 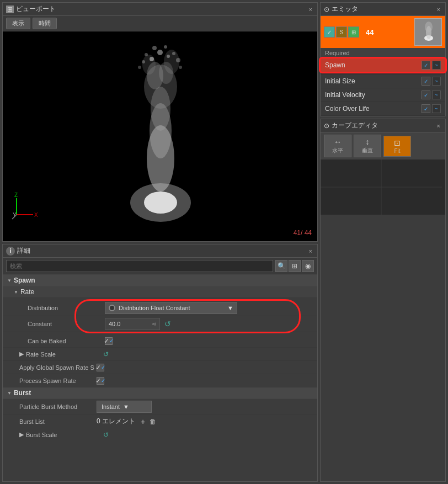 I want to click on display-button: 表示, so click(x=18, y=23).